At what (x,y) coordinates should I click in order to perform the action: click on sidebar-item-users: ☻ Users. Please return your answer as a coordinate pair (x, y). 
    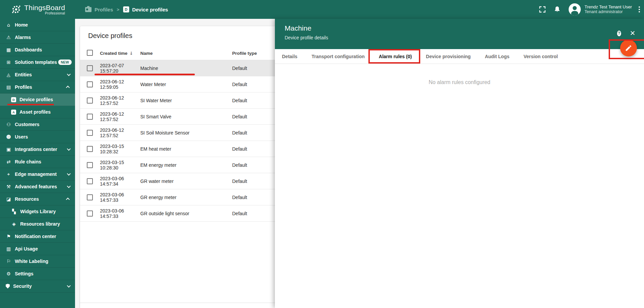
    Looking at the image, I should click on (38, 137).